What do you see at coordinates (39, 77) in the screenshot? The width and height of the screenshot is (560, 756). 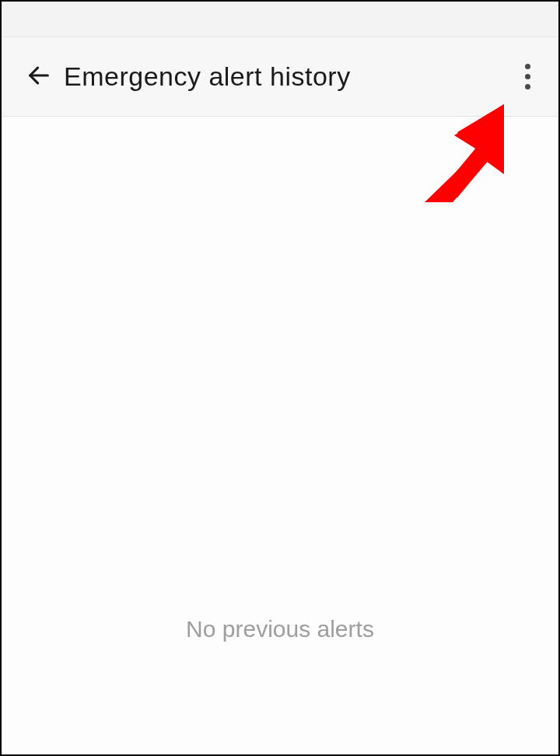 I see `back-arrow-icon` at bounding box center [39, 77].